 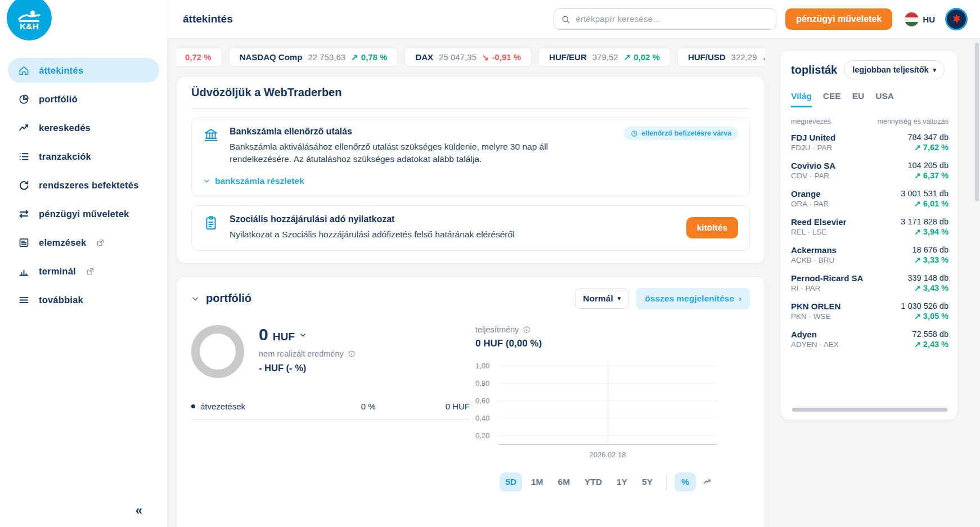 What do you see at coordinates (307, 335) in the screenshot?
I see `total-value-dropdown: 0 HUF` at bounding box center [307, 335].